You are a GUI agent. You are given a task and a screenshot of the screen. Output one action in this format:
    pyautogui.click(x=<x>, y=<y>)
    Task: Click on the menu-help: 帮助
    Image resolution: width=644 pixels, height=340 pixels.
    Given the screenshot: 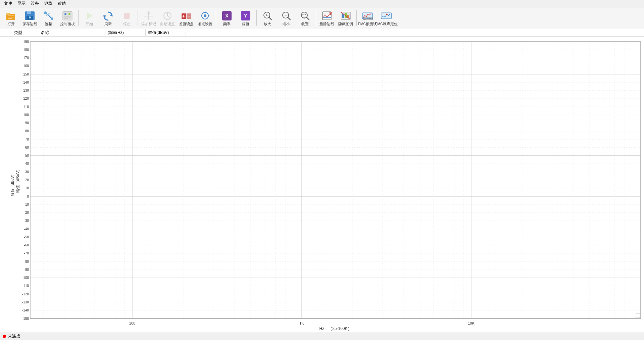 What is the action you would take?
    pyautogui.click(x=62, y=3)
    